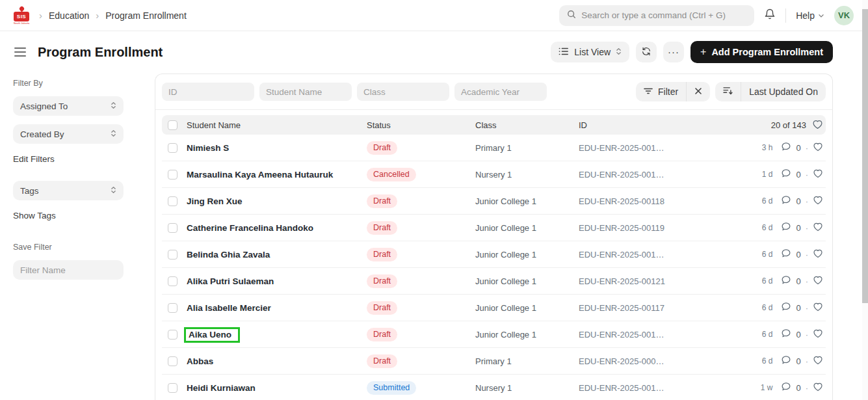 This screenshot has width=868, height=400. What do you see at coordinates (494, 174) in the screenshot?
I see `table-row: Marsaulina Kaya Ameena Hutauruk Cancelle…` at bounding box center [494, 174].